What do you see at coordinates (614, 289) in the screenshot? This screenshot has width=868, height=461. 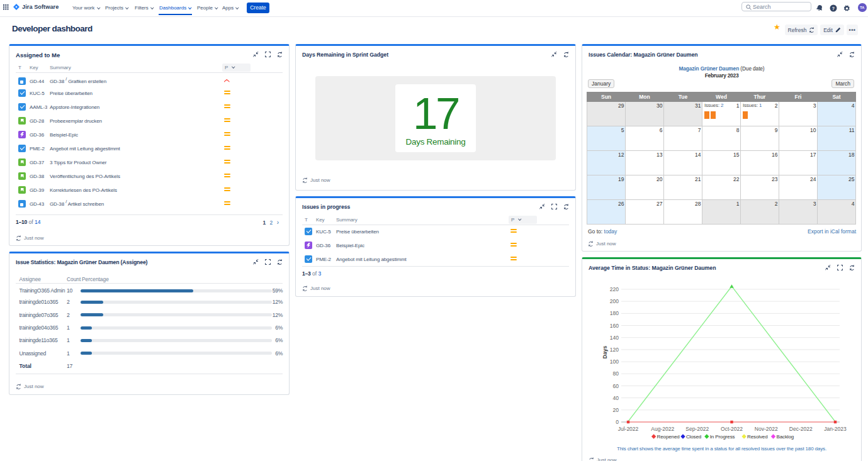 I see `svg-text: 220` at bounding box center [614, 289].